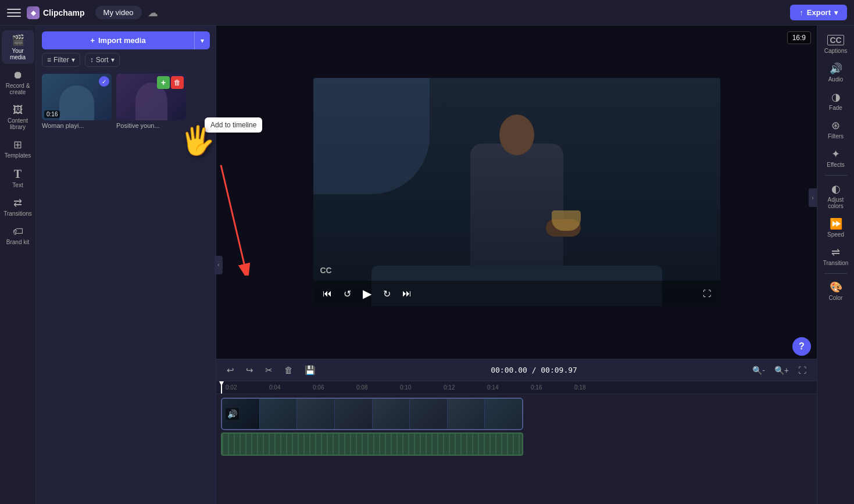 The height and width of the screenshot is (504, 854). Describe the element at coordinates (327, 294) in the screenshot. I see `preview-skip-back-button: ⏮` at that location.